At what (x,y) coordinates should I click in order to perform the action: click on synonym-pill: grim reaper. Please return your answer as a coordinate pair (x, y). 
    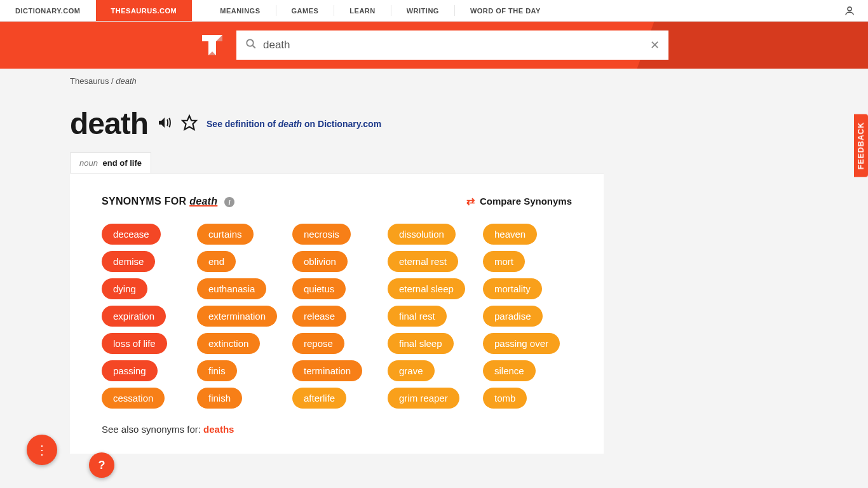
    Looking at the image, I should click on (423, 398).